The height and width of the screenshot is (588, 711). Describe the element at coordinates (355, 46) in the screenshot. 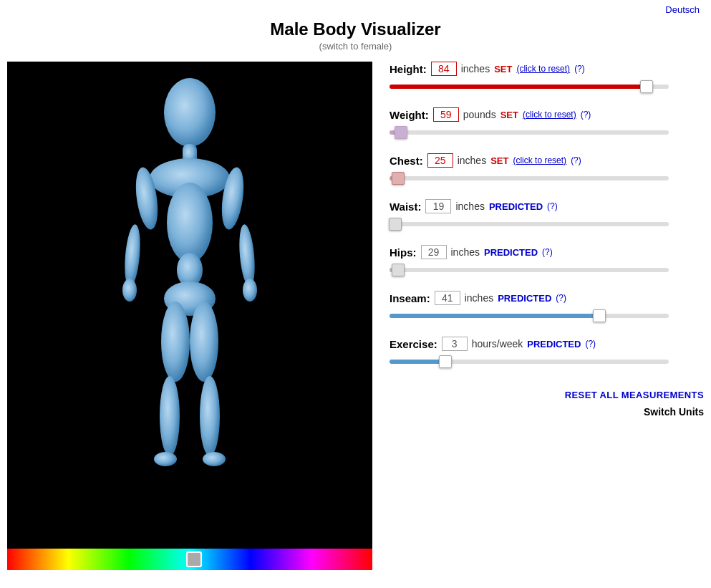

I see `switch-gender: (switch to female)` at that location.